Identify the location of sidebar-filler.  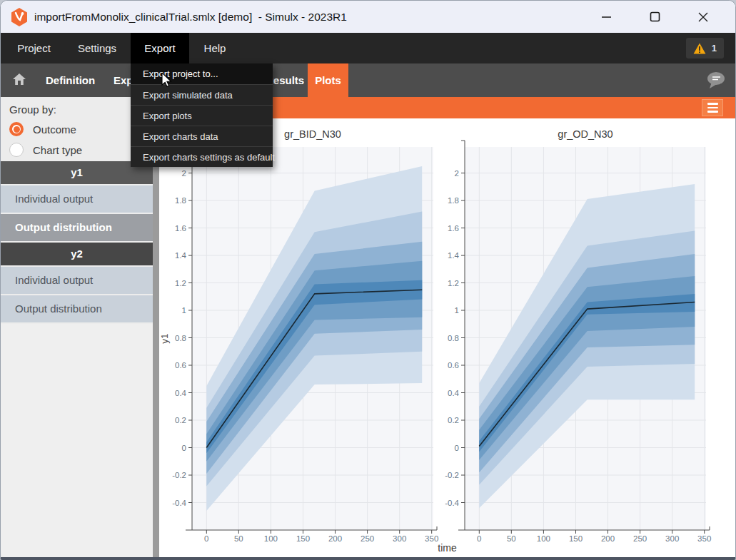
(77, 441).